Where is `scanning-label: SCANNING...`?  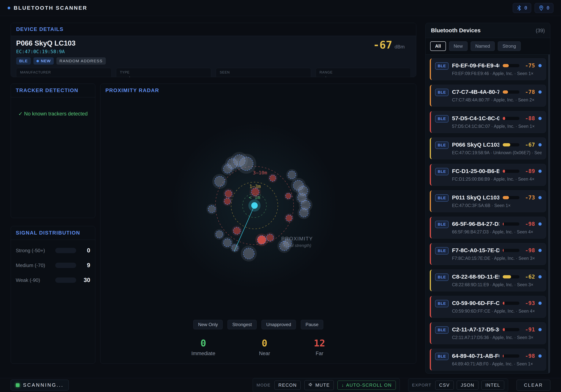 scanning-label: SCANNING... is located at coordinates (43, 385).